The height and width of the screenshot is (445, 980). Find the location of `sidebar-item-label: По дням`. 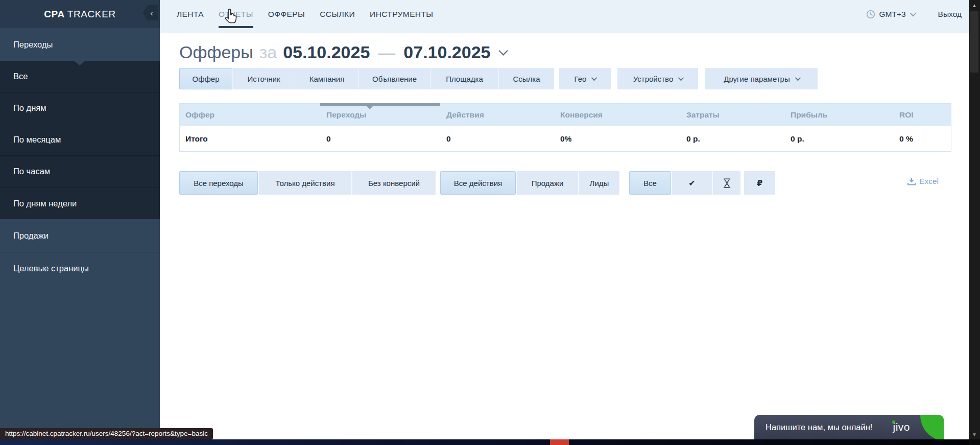

sidebar-item-label: По дням is located at coordinates (30, 108).